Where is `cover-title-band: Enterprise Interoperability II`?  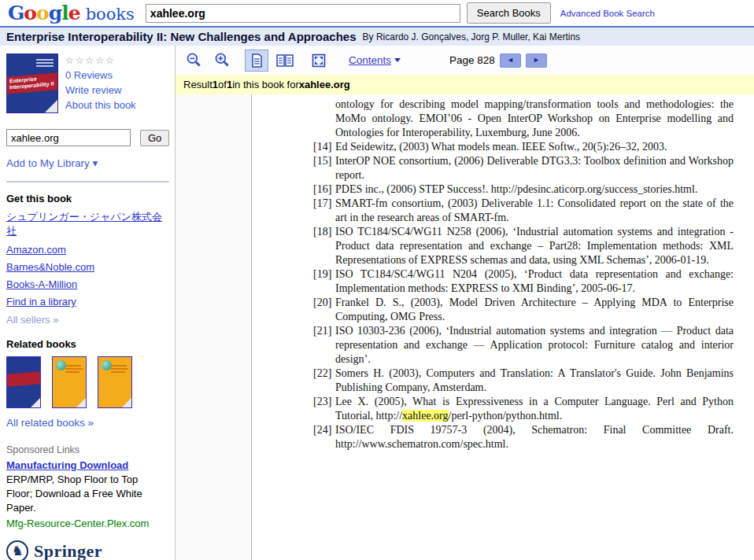
cover-title-band: Enterprise Interoperability II is located at coordinates (32, 83).